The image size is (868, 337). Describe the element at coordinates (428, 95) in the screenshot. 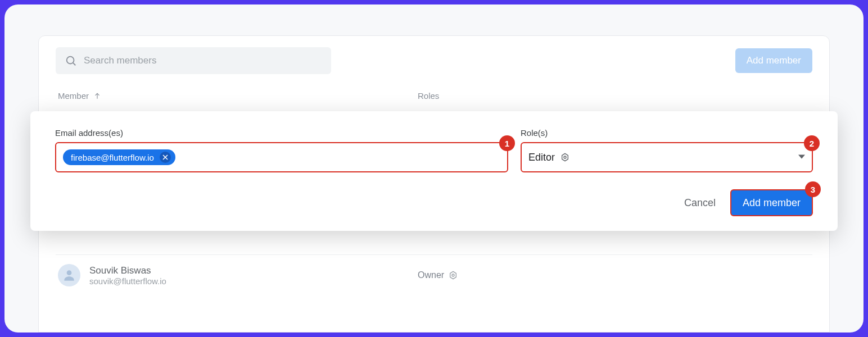

I see `column-header-roles-label: Roles` at that location.